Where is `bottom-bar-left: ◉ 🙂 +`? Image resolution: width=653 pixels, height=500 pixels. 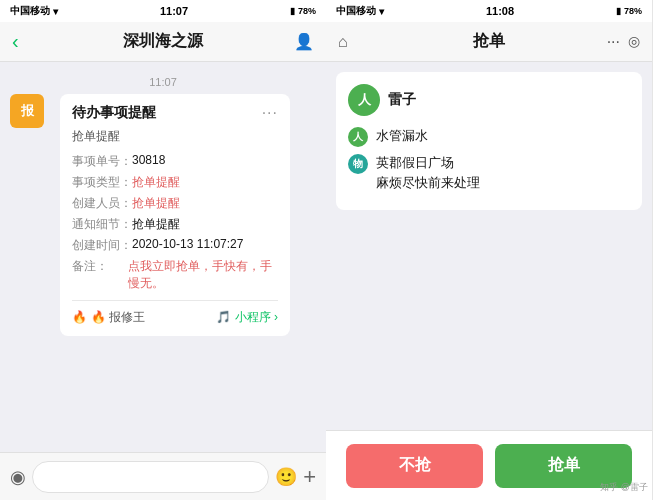 bottom-bar-left: ◉ 🙂 + is located at coordinates (163, 476).